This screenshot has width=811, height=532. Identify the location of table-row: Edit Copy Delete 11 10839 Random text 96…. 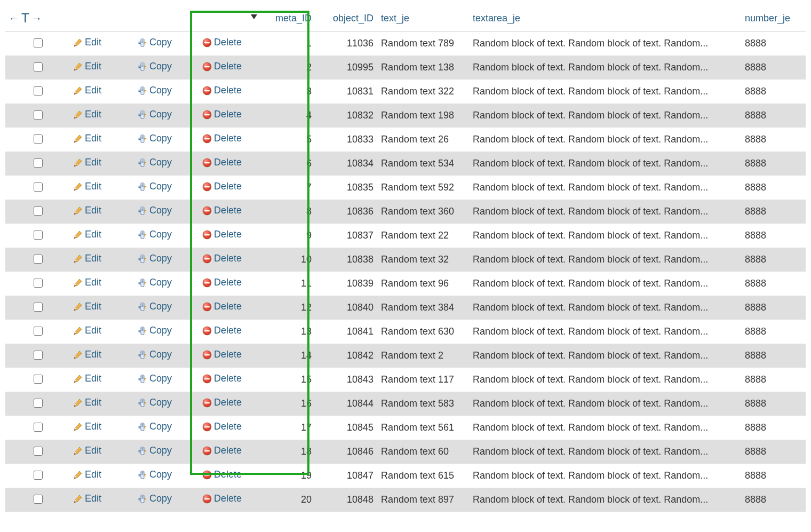
(406, 284).